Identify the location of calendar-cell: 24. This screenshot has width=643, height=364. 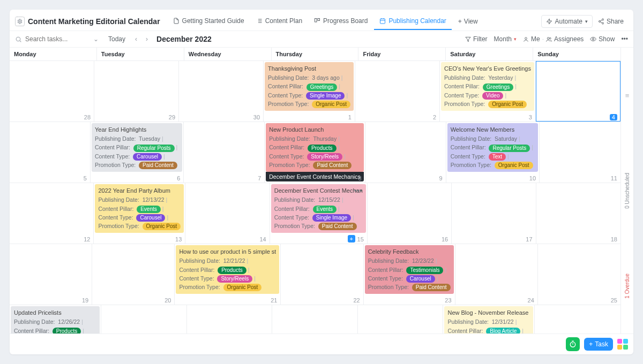
(497, 274).